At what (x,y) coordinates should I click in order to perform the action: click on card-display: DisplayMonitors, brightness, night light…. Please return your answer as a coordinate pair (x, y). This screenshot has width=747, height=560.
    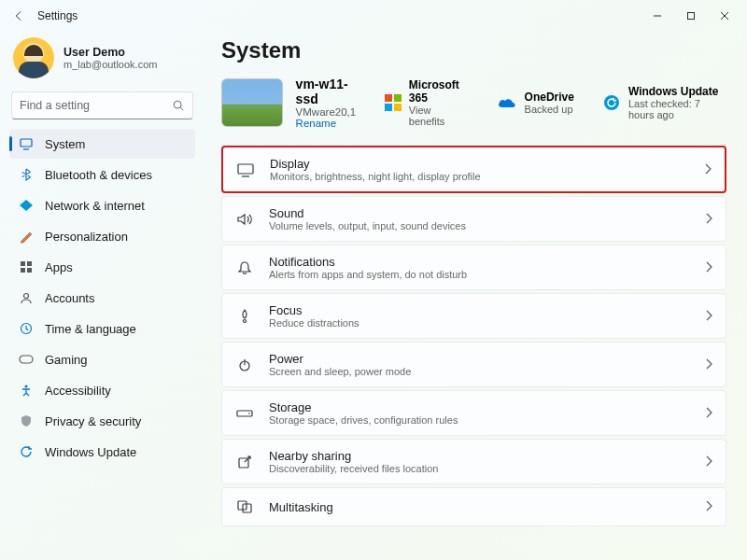
    Looking at the image, I should click on (474, 170).